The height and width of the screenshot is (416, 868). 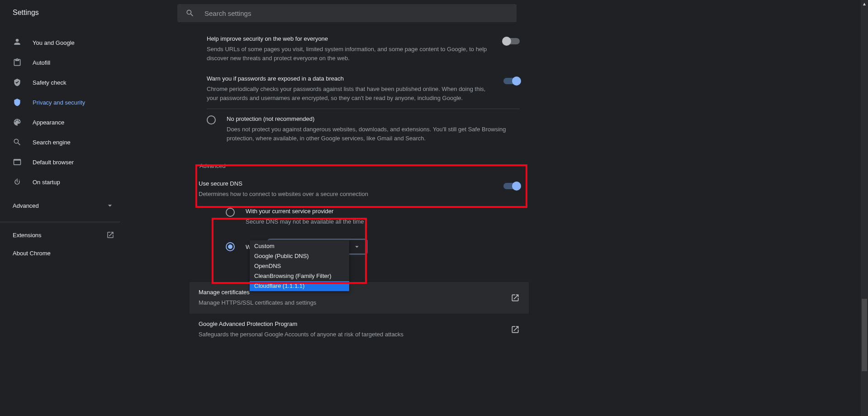 What do you see at coordinates (299, 266) in the screenshot?
I see `dns-option: OpenDNS` at bounding box center [299, 266].